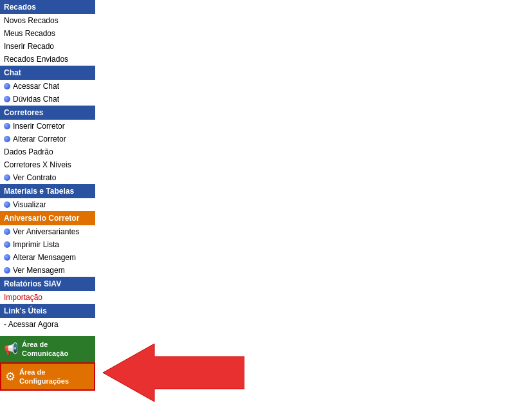  Describe the element at coordinates (48, 73) in the screenshot. I see `section-header-chat: Chat` at that location.